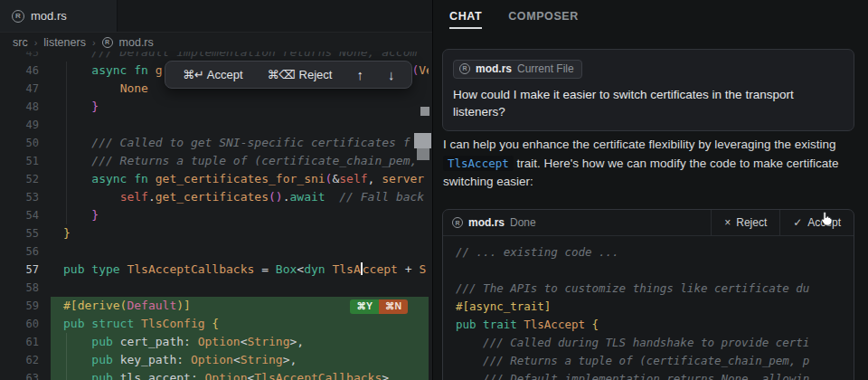  What do you see at coordinates (543, 20) in the screenshot?
I see `tab-composer: COMPOSER` at bounding box center [543, 20].